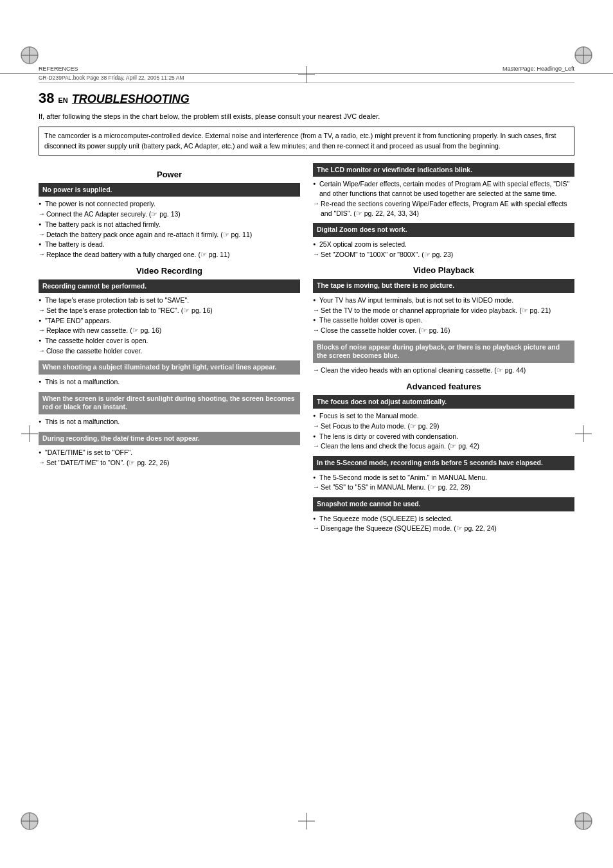 The image size is (613, 868). I want to click on focus-auto-title: The focus does not adjust automatically., so click(443, 402).